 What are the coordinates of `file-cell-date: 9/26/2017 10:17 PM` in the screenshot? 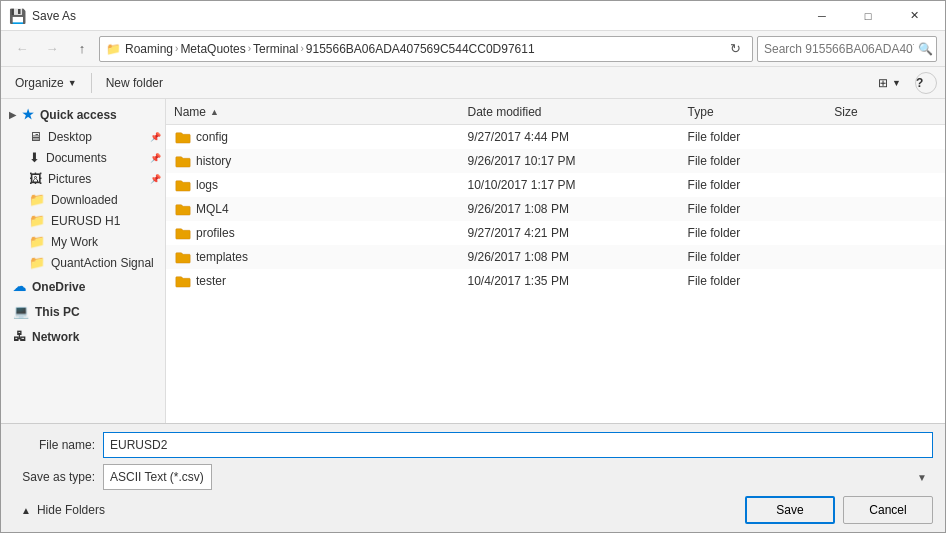 It's located at (577, 161).